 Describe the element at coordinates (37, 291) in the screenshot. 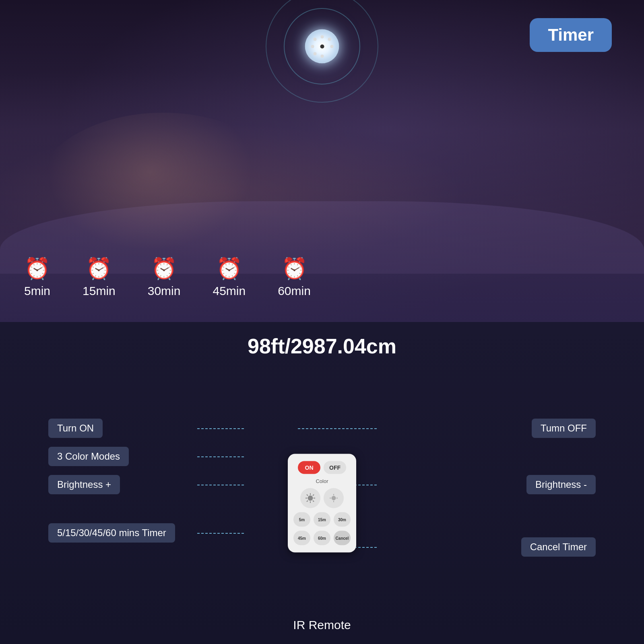

I see `timer-label-5min: 5min` at that location.